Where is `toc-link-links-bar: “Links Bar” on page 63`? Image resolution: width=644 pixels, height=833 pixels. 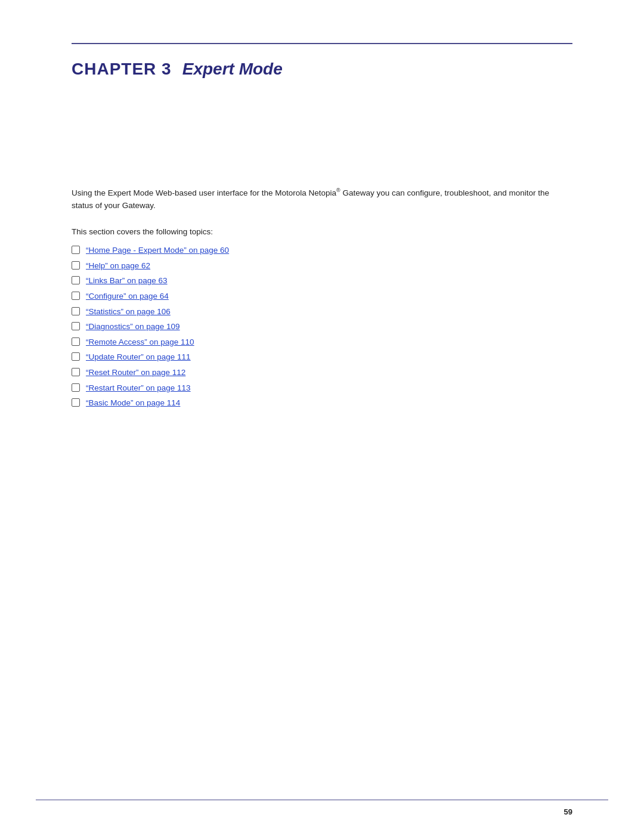 toc-link-links-bar: “Links Bar” on page 63 is located at coordinates (126, 281).